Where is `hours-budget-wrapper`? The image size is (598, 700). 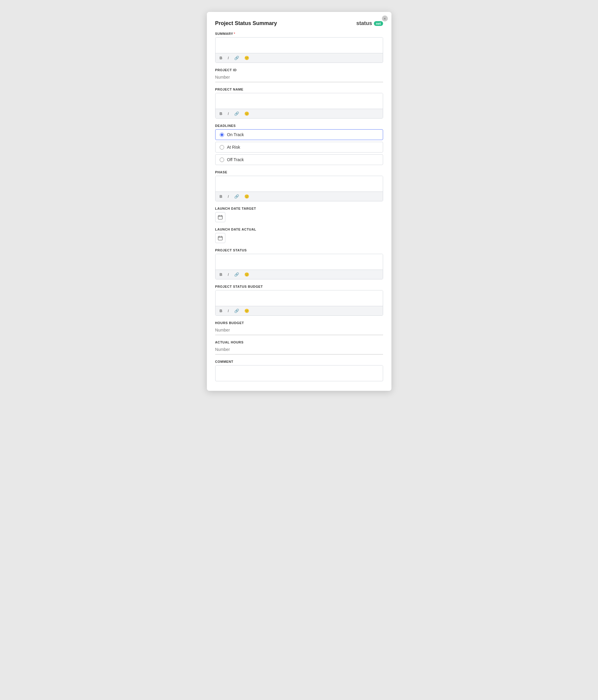 hours-budget-wrapper is located at coordinates (299, 331).